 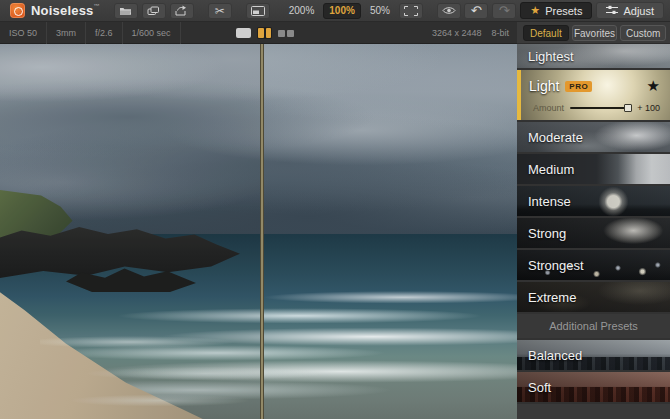 I want to click on preset-label: Strongest, so click(x=556, y=266).